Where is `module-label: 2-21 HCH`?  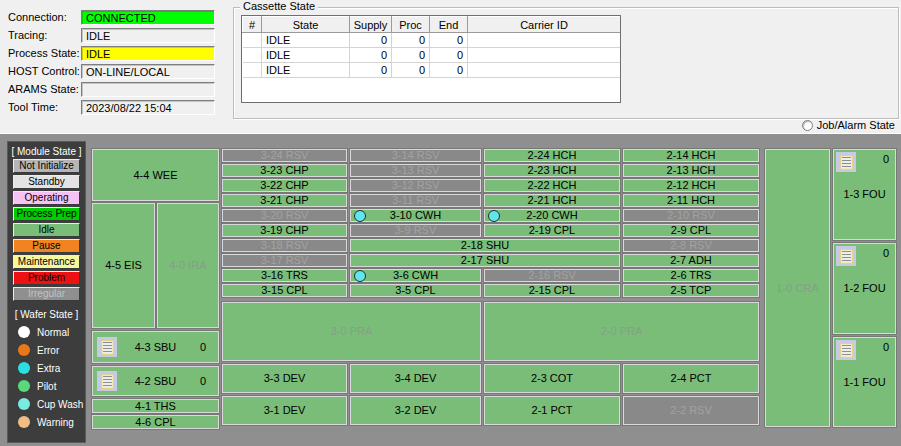 module-label: 2-21 HCH is located at coordinates (552, 200).